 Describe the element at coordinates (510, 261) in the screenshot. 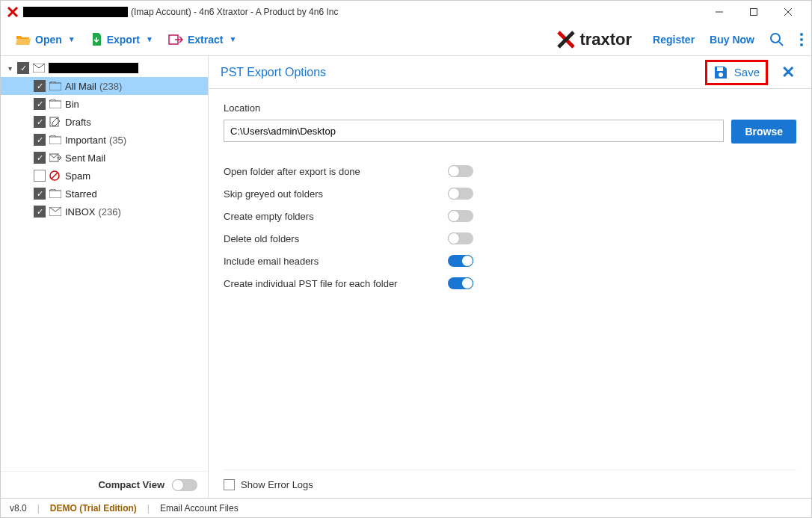

I see `option-row: Include email headers` at that location.